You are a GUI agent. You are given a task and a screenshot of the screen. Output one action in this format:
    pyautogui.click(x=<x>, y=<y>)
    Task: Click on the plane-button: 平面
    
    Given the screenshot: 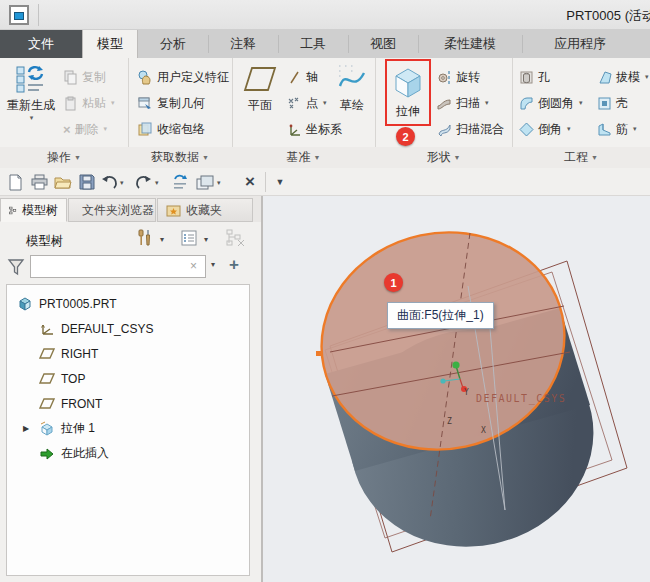 What is the action you would take?
    pyautogui.click(x=260, y=87)
    